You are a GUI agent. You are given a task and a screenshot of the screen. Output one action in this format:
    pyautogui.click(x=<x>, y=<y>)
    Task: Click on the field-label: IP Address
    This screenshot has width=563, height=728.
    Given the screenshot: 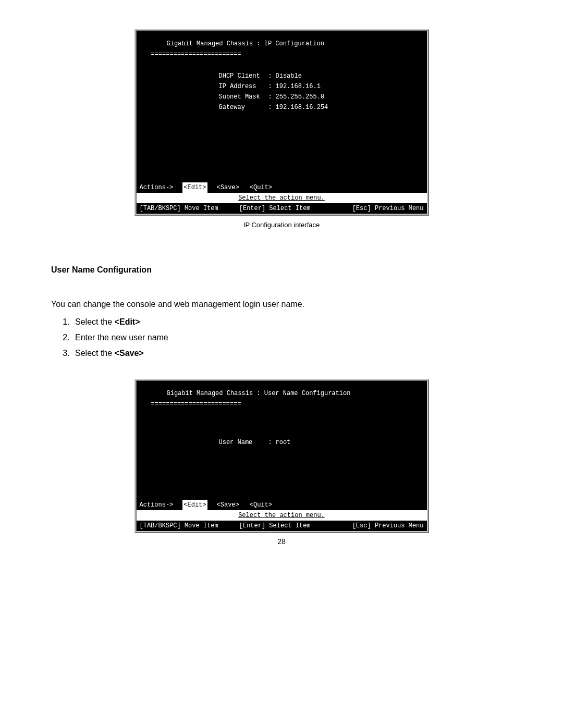 What is the action you would take?
    pyautogui.click(x=244, y=87)
    